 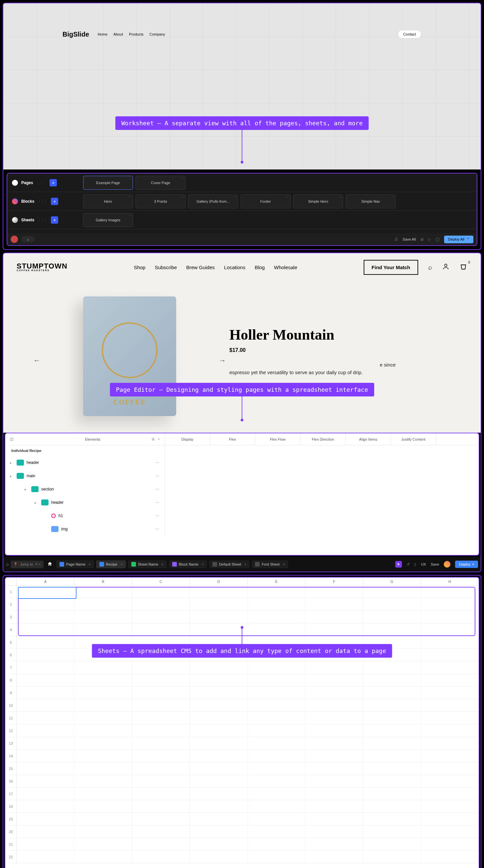 I want to click on drag-icon: ⋮⋮⋮, so click(x=42, y=220).